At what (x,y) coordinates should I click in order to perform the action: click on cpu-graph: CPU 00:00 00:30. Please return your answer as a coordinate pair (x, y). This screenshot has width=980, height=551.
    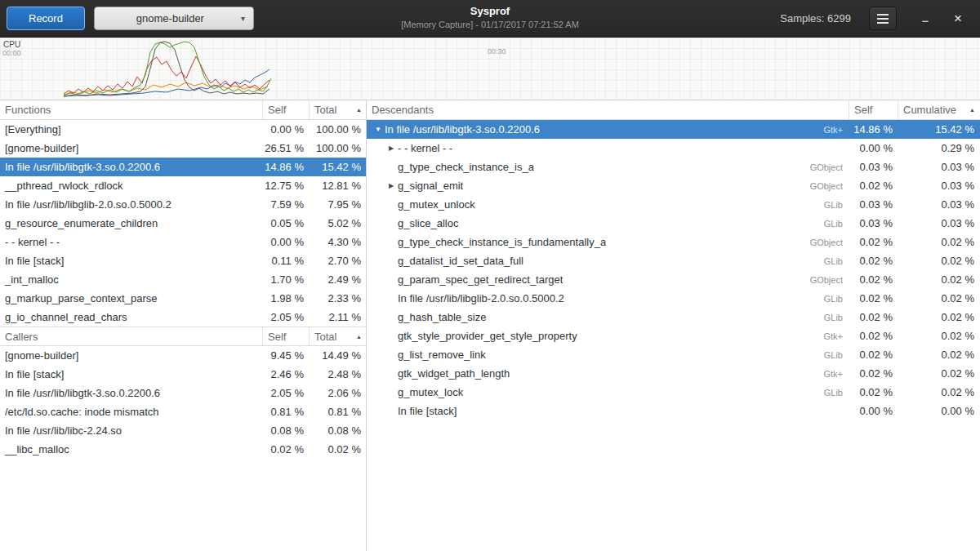
    Looking at the image, I should click on (490, 69).